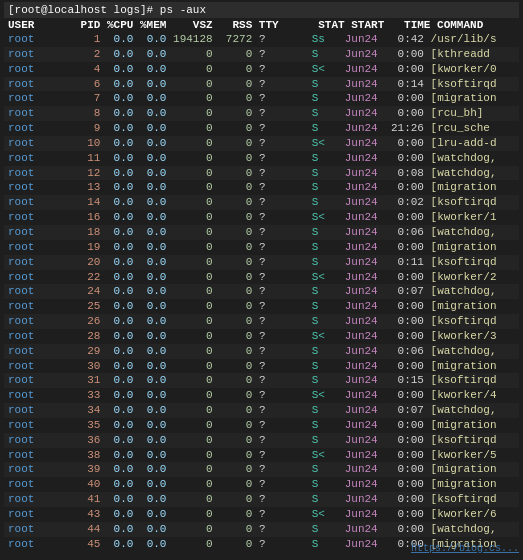 The width and height of the screenshot is (523, 560). Describe the element at coordinates (460, 277) in the screenshot. I see `col-cmd: [kworker/2` at that location.